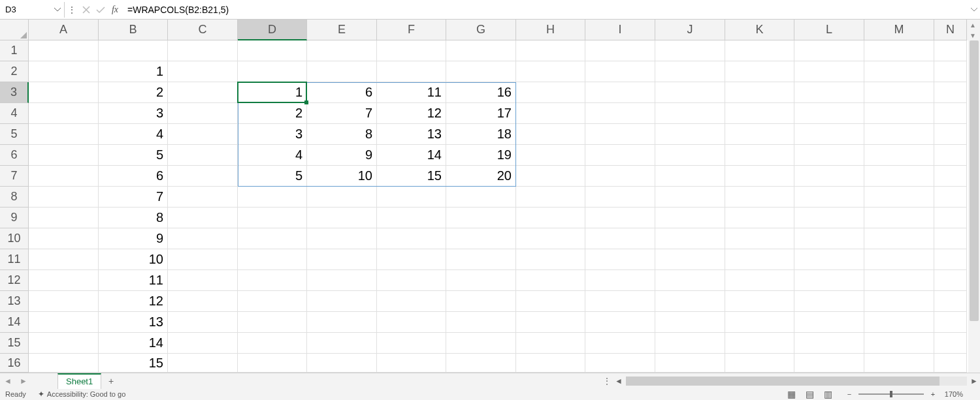 This screenshot has height=400, width=980. Describe the element at coordinates (760, 30) in the screenshot. I see `column-header: K` at that location.